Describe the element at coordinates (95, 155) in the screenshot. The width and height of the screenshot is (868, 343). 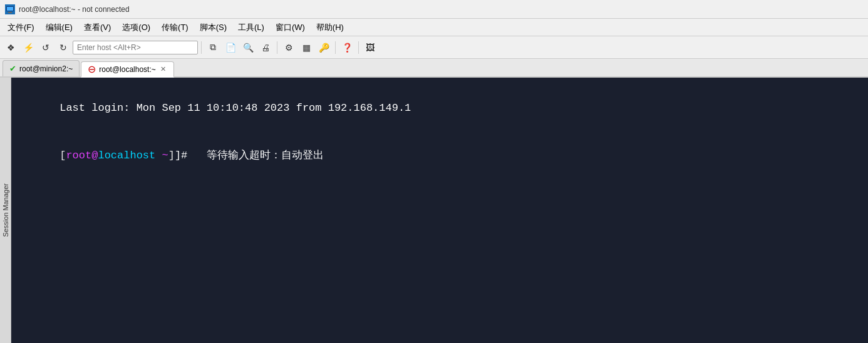
I see `prompt-at: @` at that location.